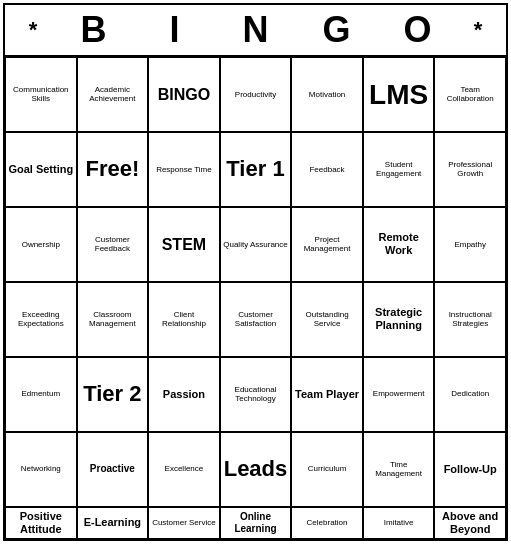 Image resolution: width=511 pixels, height=544 pixels. Describe the element at coordinates (327, 244) in the screenshot. I see `cell-18: Project Management` at that location.